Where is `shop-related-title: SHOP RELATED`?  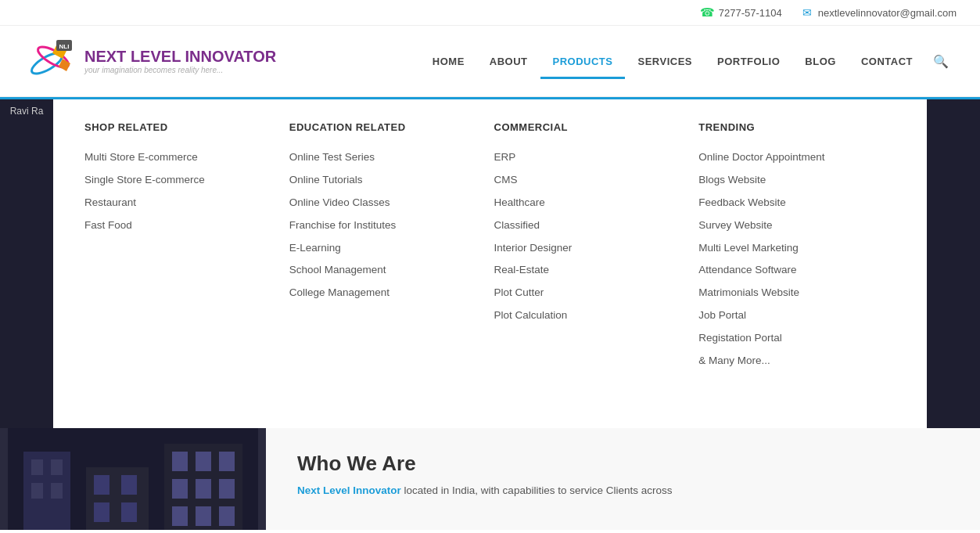
shop-related-title: SHOP RELATED is located at coordinates (183, 130).